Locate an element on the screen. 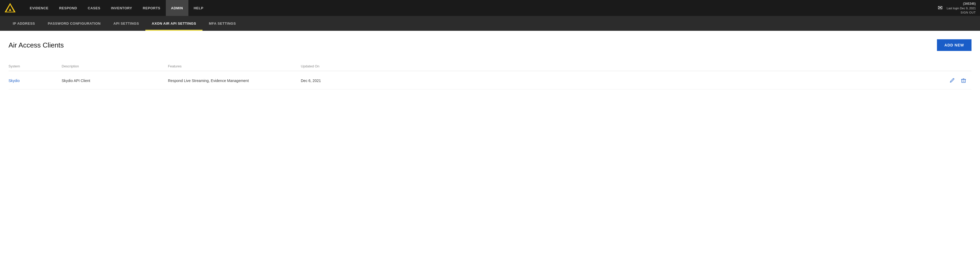 The height and width of the screenshot is (263, 980). subnav-ip-address: IP ADDRESS is located at coordinates (24, 24).